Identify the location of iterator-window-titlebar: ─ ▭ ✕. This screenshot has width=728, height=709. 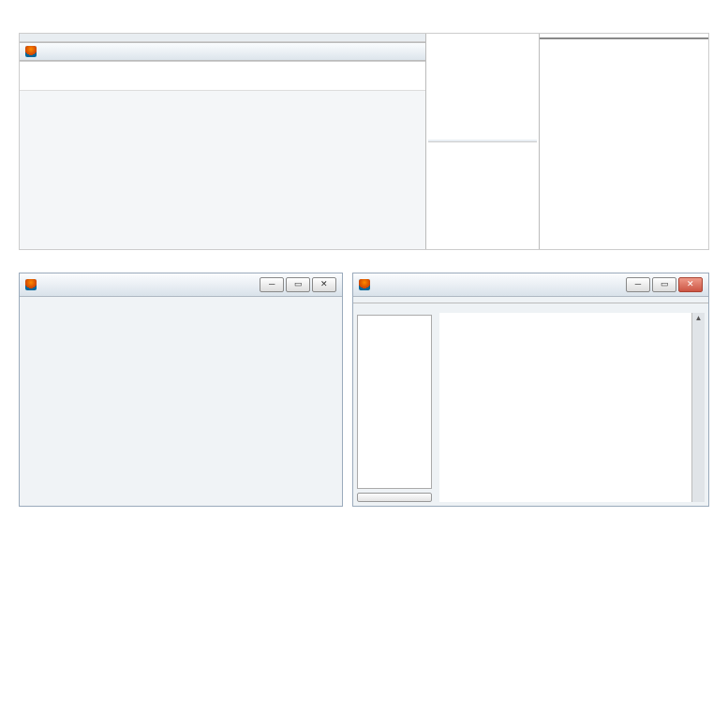
(181, 285).